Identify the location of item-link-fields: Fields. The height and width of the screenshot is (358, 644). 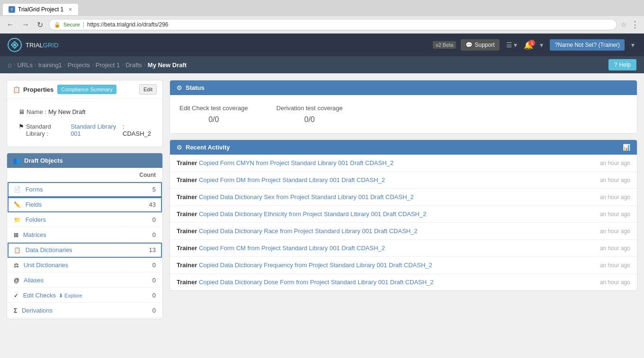
(34, 204).